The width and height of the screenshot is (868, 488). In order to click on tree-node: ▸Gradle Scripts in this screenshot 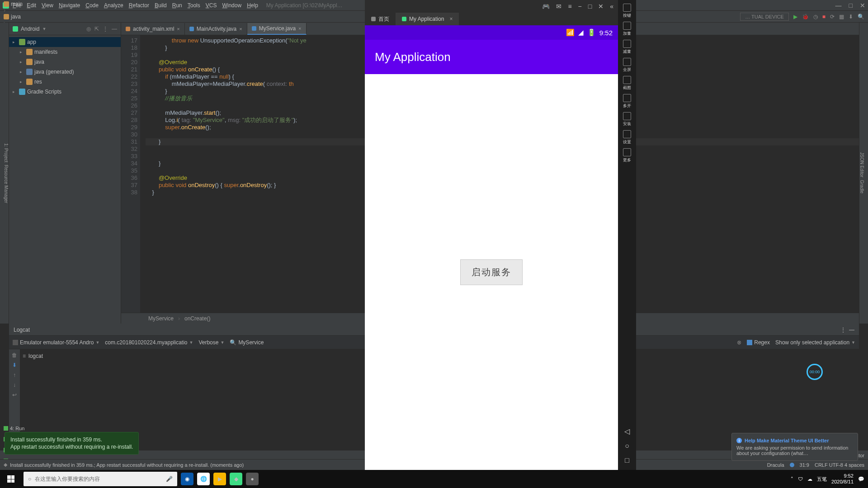, I will do `click(65, 92)`.